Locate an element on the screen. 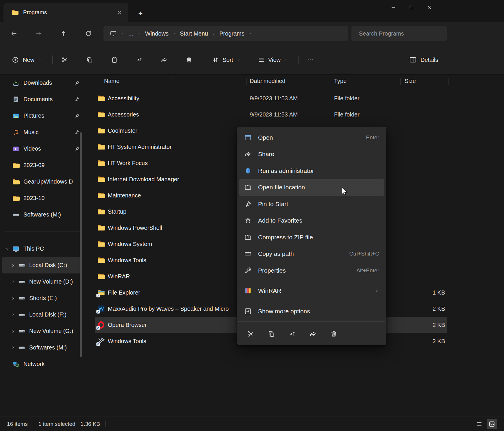 Image resolution: width=504 pixels, height=431 pixels. new-tab-button: + is located at coordinates (140, 13).